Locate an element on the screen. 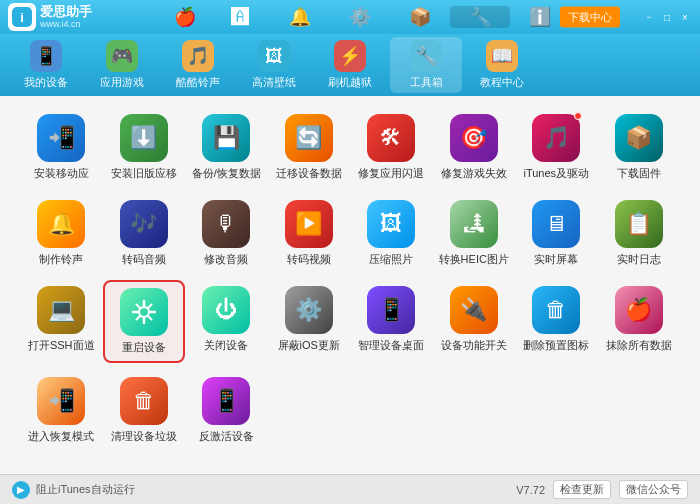 Image resolution: width=700 pixels, height=504 pixels. app-item-restart-device: 重启设备 is located at coordinates (144, 321).